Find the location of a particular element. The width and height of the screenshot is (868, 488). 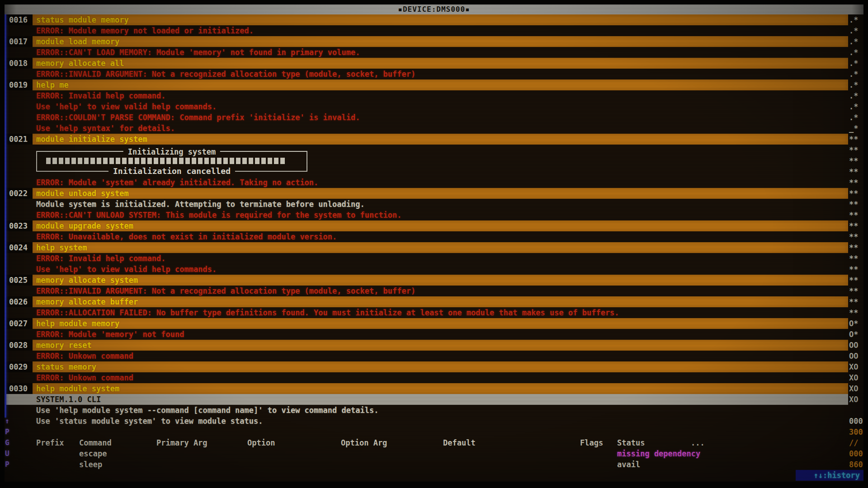

scrollbar-thumb is located at coordinates (5, 216).